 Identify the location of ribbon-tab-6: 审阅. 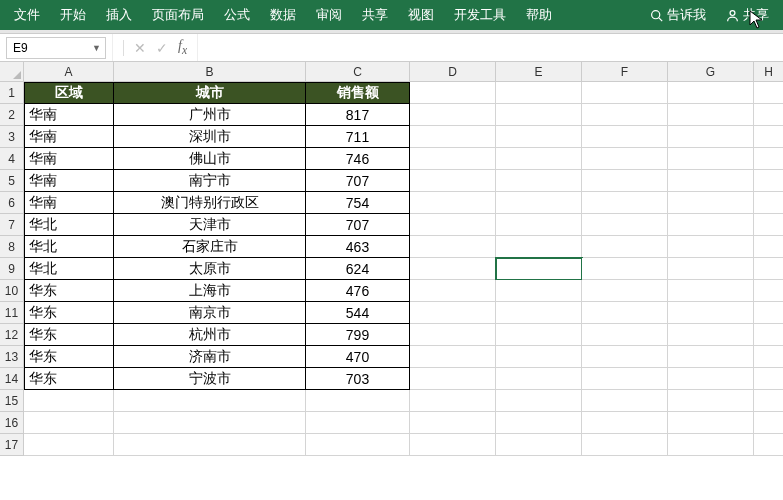
(329, 15).